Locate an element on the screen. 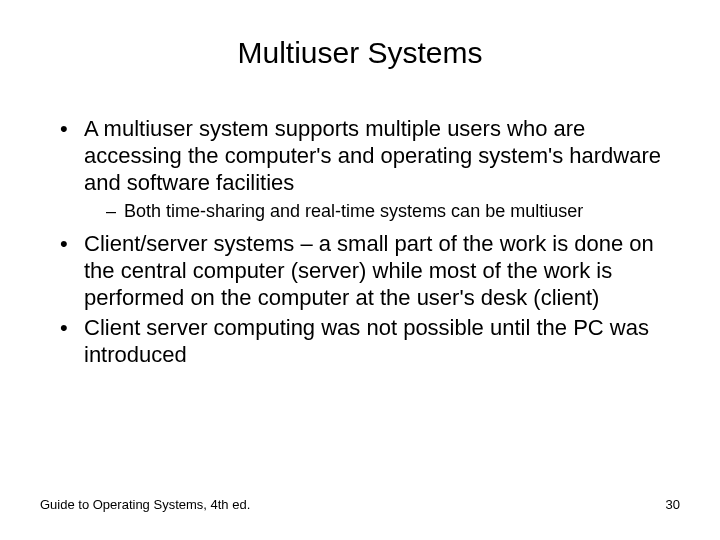 The height and width of the screenshot is (540, 720). bullet-item: Client server computing was not possible… is located at coordinates (370, 342).